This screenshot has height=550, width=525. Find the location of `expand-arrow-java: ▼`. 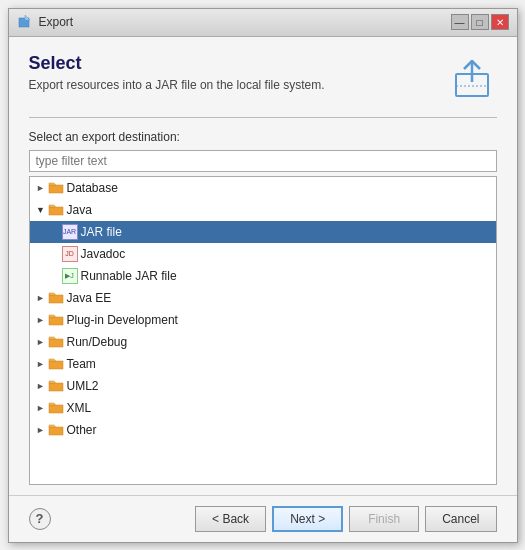

expand-arrow-java: ▼ is located at coordinates (41, 210).